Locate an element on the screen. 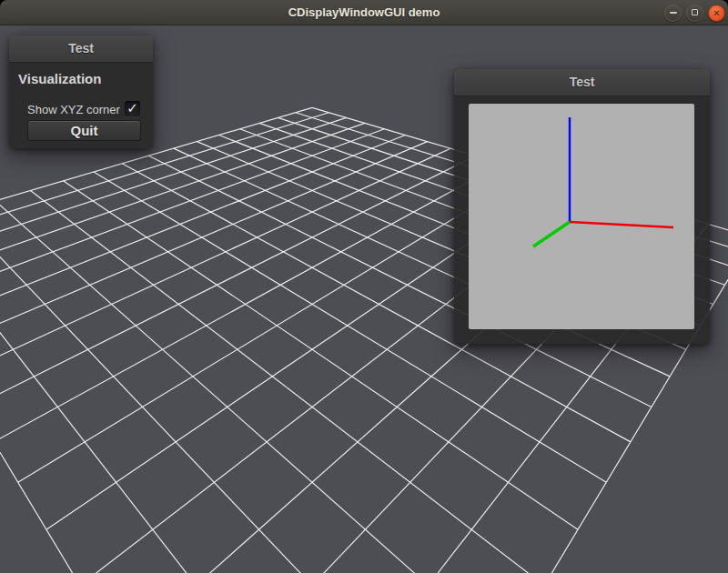 The image size is (728, 573). maximize-icon is located at coordinates (695, 13).